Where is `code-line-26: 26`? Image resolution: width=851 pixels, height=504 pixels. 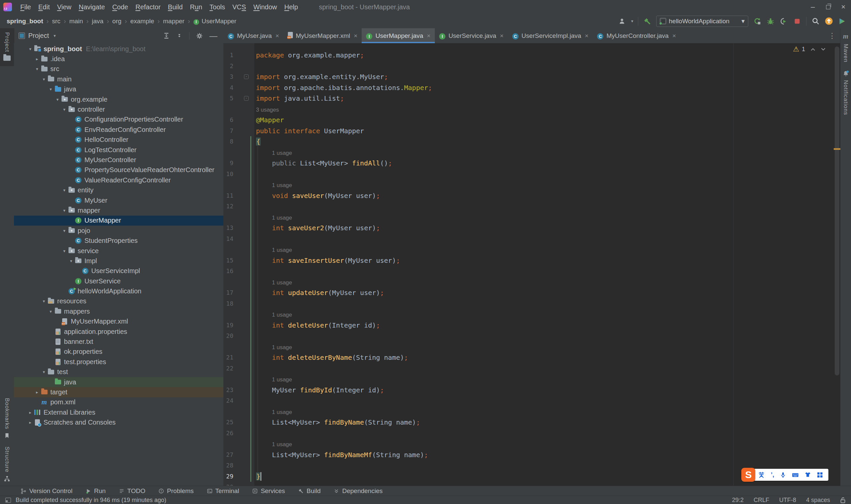 code-line-26: 26 is located at coordinates (532, 433).